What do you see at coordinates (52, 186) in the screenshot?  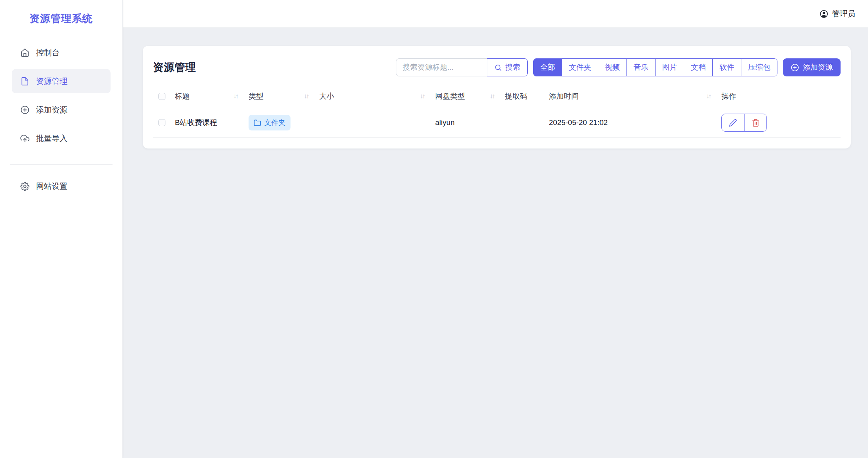 I see `sidebar-item-label: 网站设置` at bounding box center [52, 186].